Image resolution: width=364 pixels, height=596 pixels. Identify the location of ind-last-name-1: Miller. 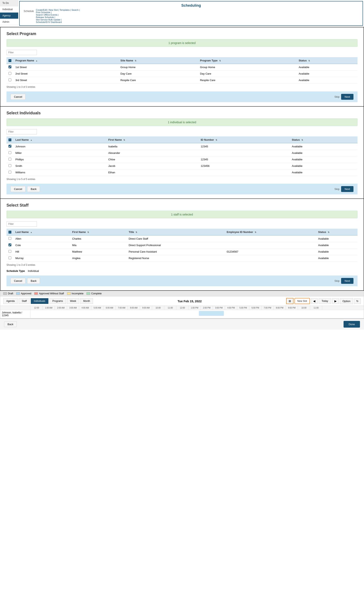
(60, 153).